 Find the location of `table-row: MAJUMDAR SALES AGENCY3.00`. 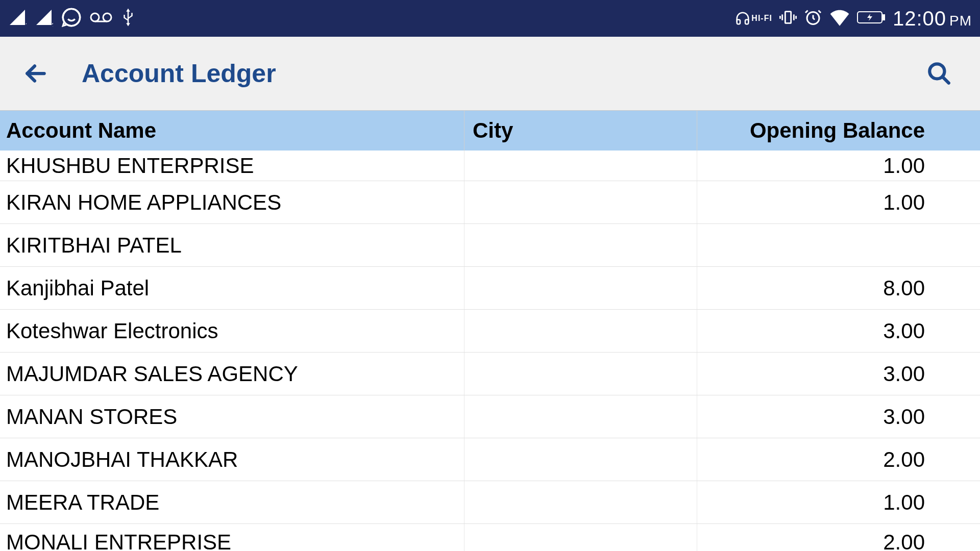

table-row: MAJUMDAR SALES AGENCY3.00 is located at coordinates (490, 374).